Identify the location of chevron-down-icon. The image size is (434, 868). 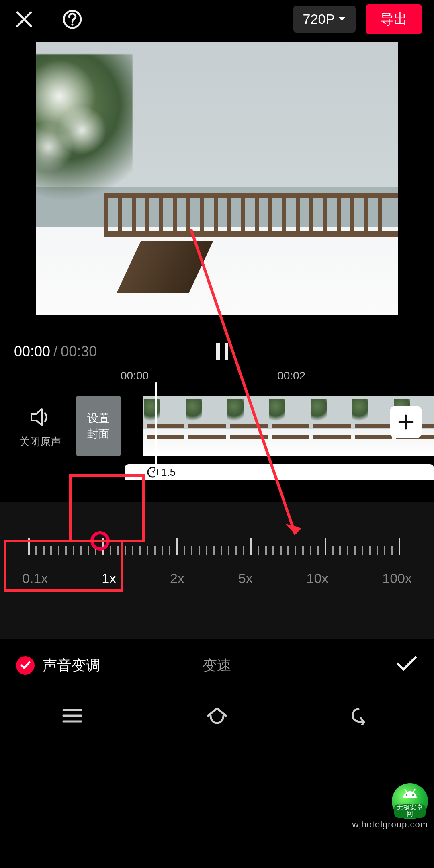
(342, 19).